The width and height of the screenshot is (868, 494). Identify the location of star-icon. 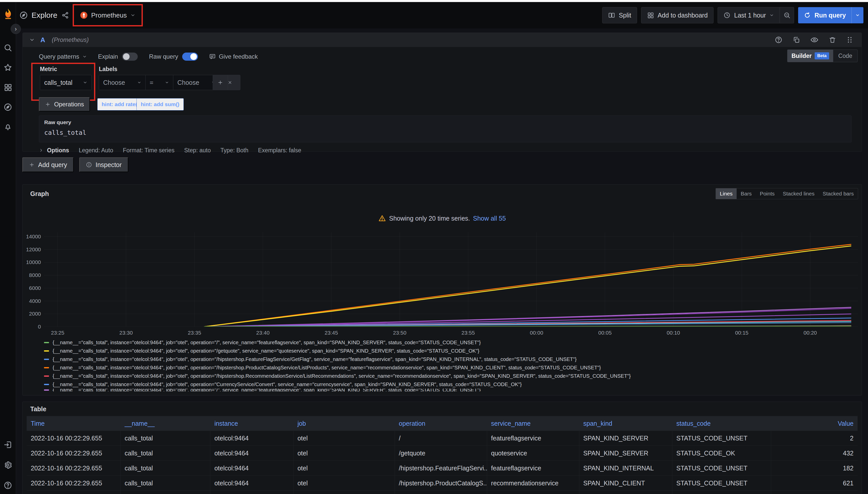
(8, 68).